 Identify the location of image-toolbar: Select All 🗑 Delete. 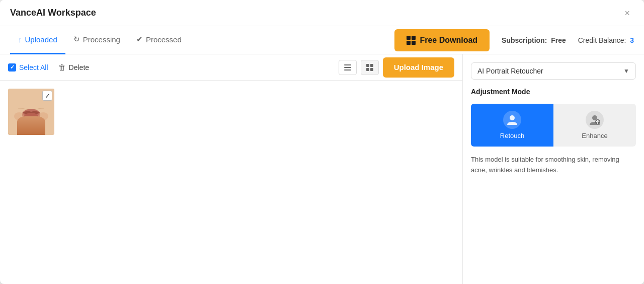
(231, 67).